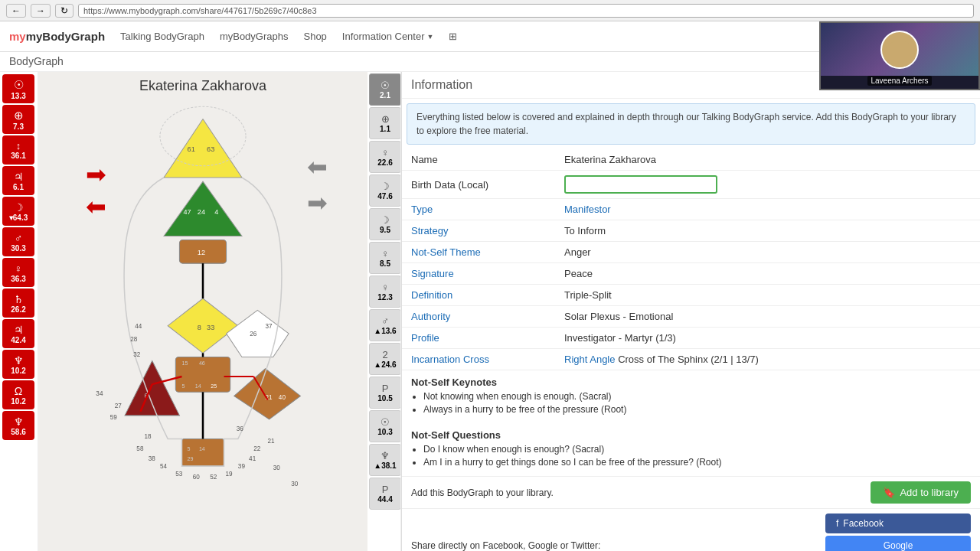 This screenshot has height=551, width=980. I want to click on nav-grid: ⊞, so click(453, 37).